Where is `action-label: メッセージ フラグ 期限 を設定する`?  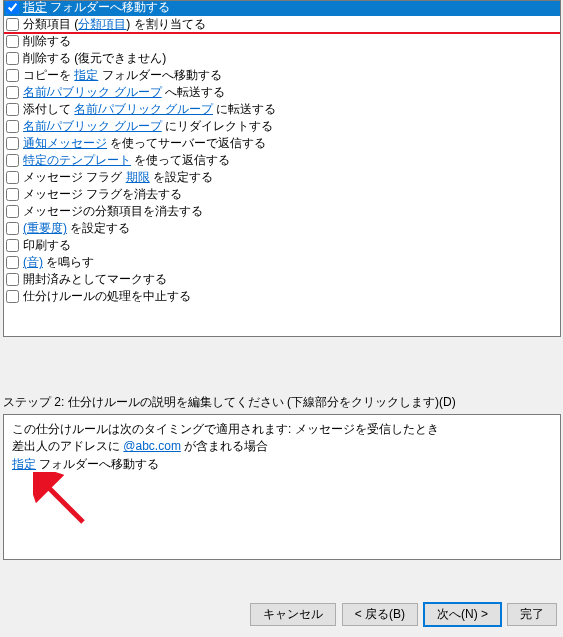
action-label: メッセージ フラグ 期限 を設定する is located at coordinates (118, 178).